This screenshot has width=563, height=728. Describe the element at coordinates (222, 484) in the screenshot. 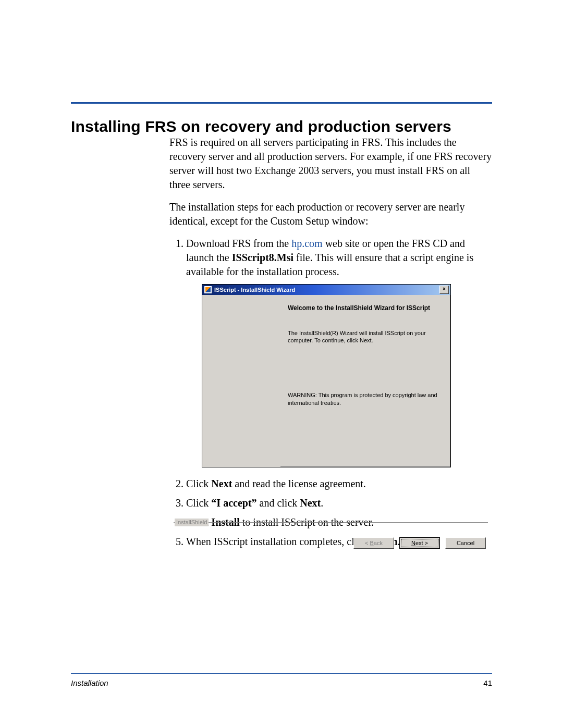

I see `step-2-bold: Next` at that location.